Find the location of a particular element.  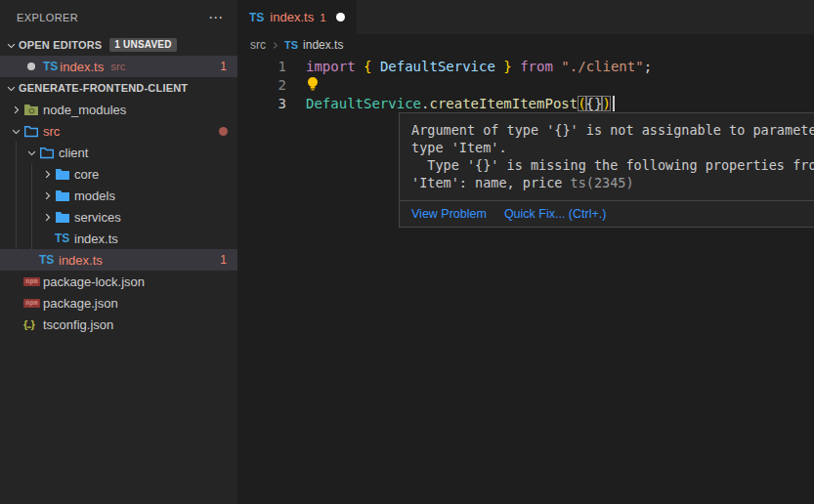

error-message: Argument of type '{}' is not assignable … is located at coordinates (607, 156).